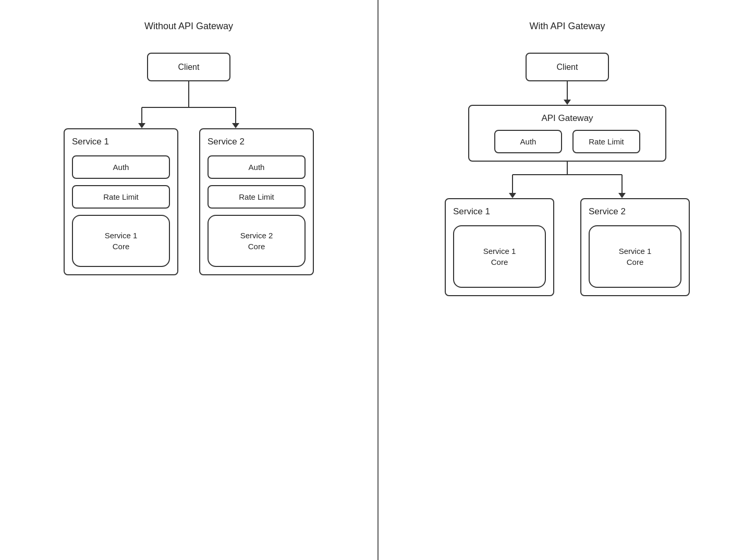  What do you see at coordinates (257, 202) in the screenshot?
I see `left-service2-box: Service 2 Auth Rate Limit Service 2 Core` at bounding box center [257, 202].